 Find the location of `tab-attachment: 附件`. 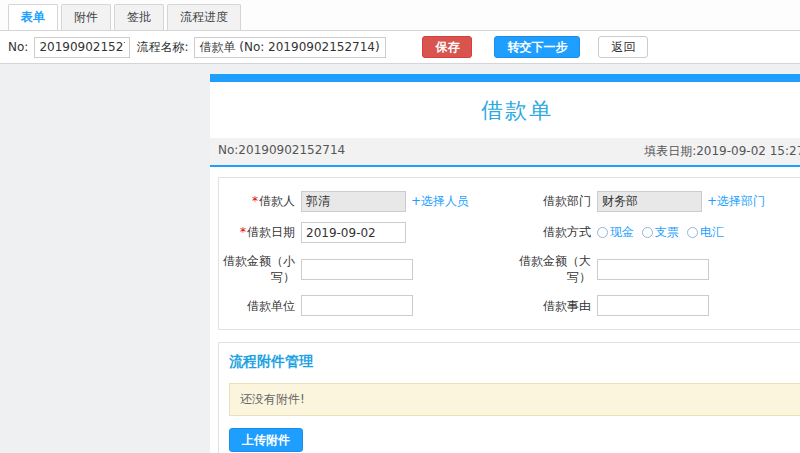

tab-attachment: 附件 is located at coordinates (86, 17).